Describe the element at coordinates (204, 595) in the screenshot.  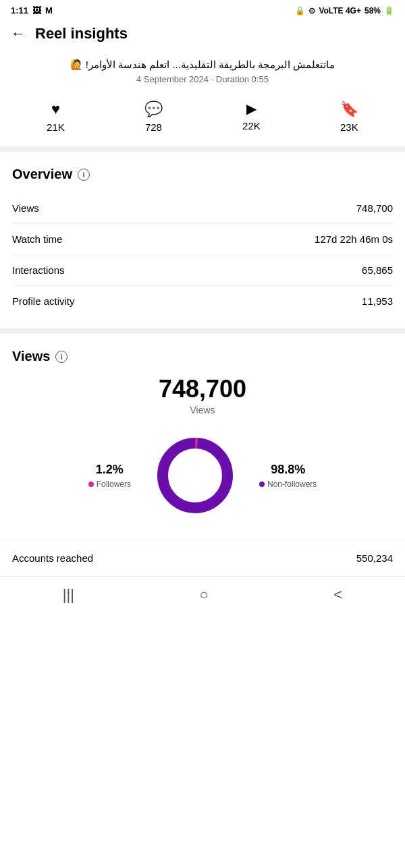
I see `nav-home-icon: ○` at that location.